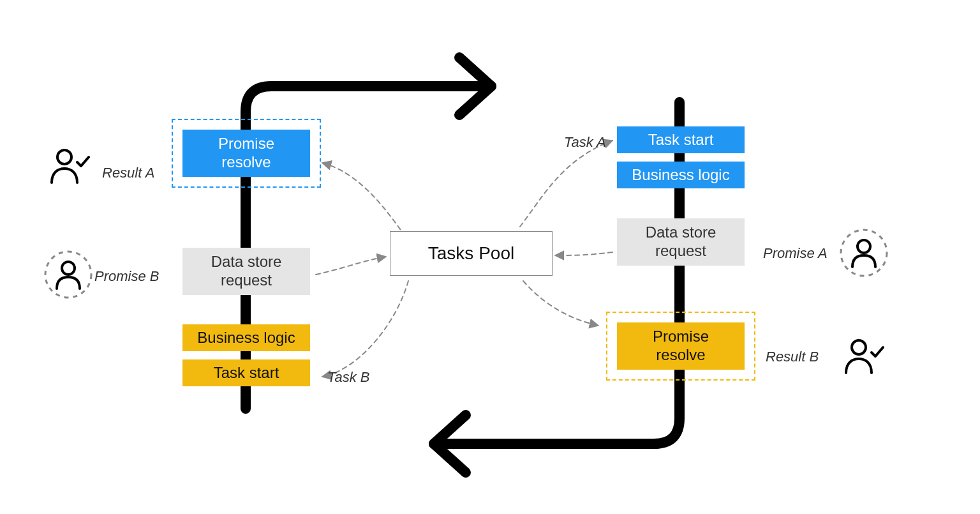  What do you see at coordinates (681, 140) in the screenshot?
I see `right-task-start: Task start` at bounding box center [681, 140].